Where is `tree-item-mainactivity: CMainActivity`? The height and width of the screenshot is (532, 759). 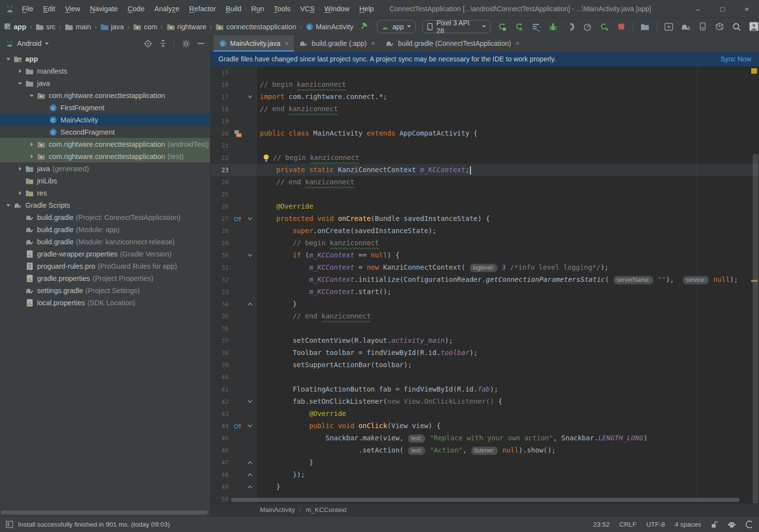
tree-item-mainactivity: CMainActivity is located at coordinates (105, 120).